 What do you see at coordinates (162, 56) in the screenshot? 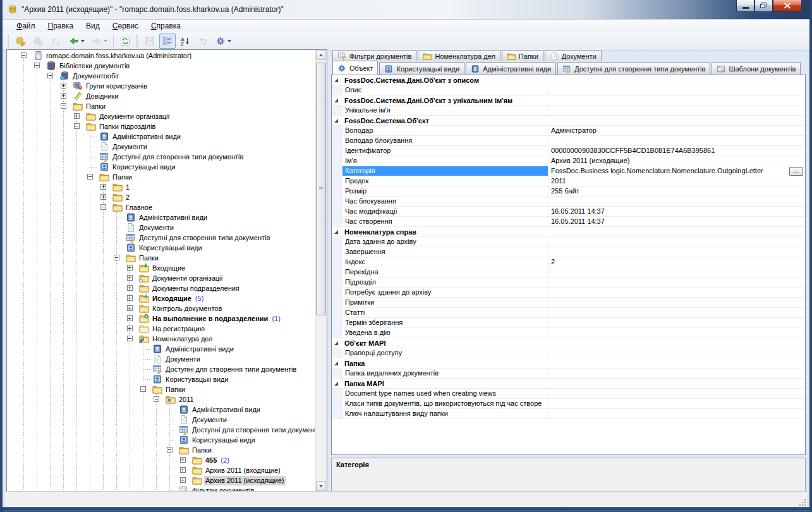
I see `tree-item: romapc.domain.foss.kharkov.ua (Administr…` at bounding box center [162, 56].